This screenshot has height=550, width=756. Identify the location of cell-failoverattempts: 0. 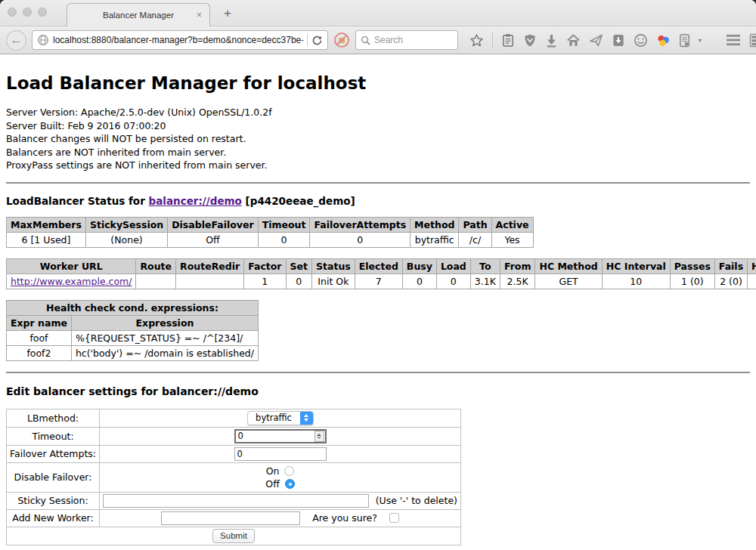
(360, 239).